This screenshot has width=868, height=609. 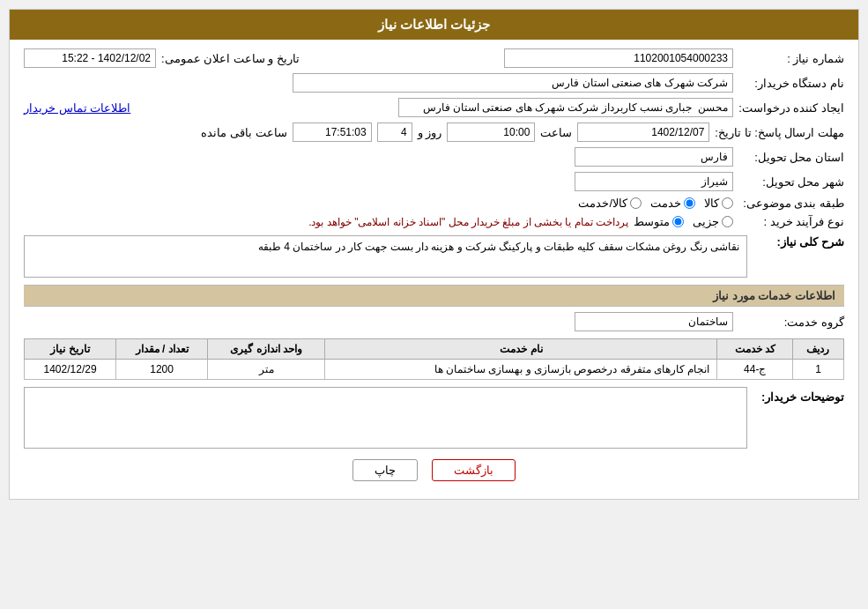 I want to click on tosihaat-section: توضیحات خریدار:, so click(x=434, y=418).